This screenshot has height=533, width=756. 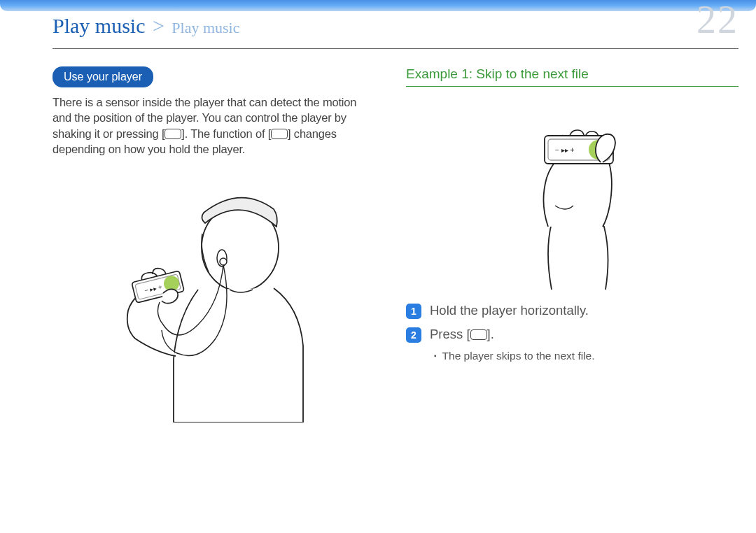 What do you see at coordinates (378, 6) in the screenshot?
I see `top-accent-bar` at bounding box center [378, 6].